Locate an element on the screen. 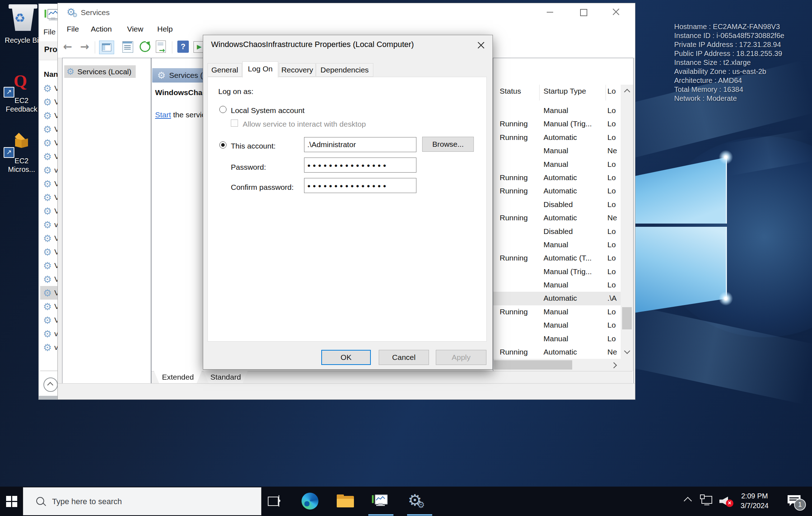 This screenshot has width=812, height=516. tab-extended: Extended is located at coordinates (178, 377).